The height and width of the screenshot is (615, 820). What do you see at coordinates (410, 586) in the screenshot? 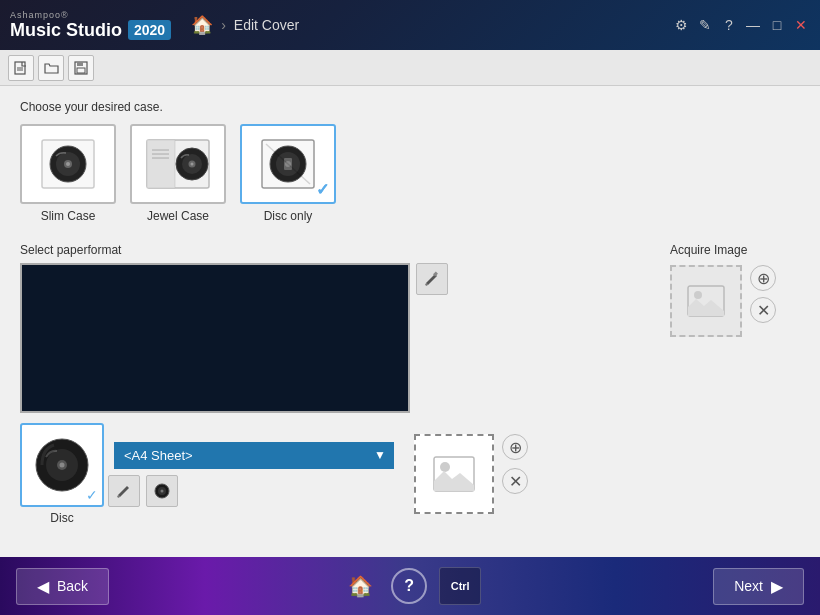
I see `footer: ◀ Back 🏠 ? Ctrl Next ▶` at bounding box center [410, 586].